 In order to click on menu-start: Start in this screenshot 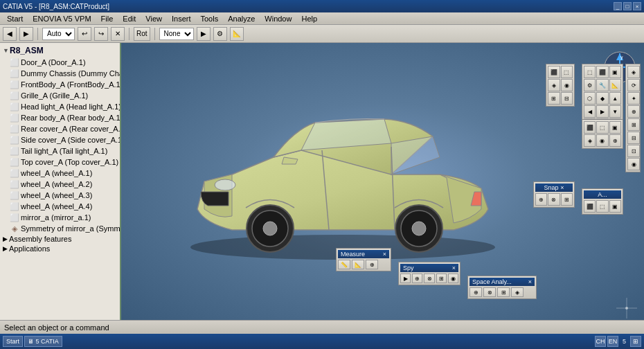, I will do `click(15, 19)`.